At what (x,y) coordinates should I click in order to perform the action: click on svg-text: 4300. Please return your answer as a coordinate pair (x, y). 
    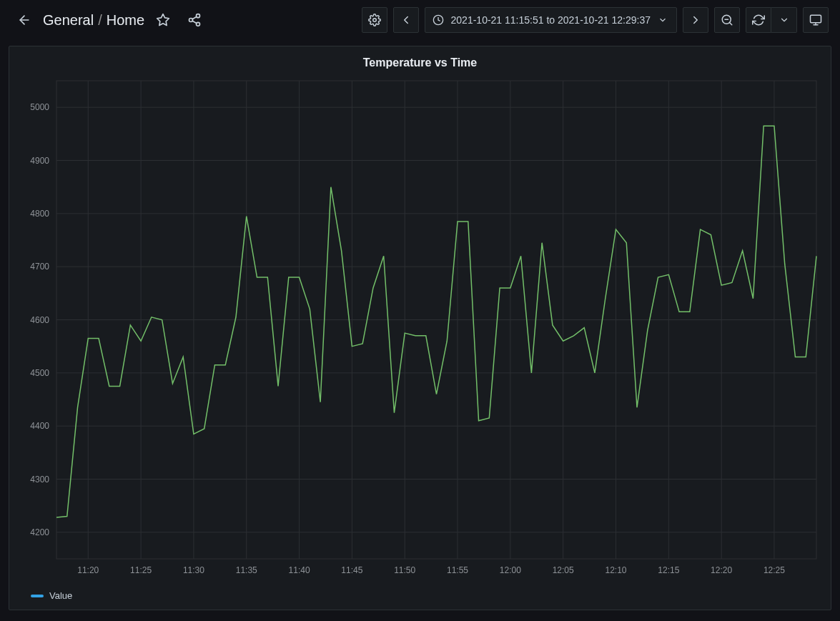
    Looking at the image, I should click on (40, 480).